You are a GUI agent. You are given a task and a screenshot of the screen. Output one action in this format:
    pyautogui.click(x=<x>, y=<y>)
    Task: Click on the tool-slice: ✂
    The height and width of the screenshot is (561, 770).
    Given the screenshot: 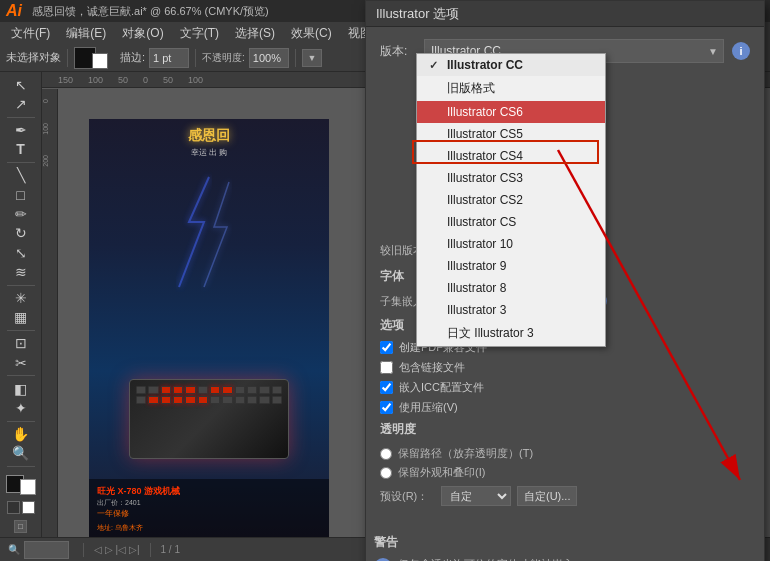 What is the action you would take?
    pyautogui.click(x=21, y=362)
    